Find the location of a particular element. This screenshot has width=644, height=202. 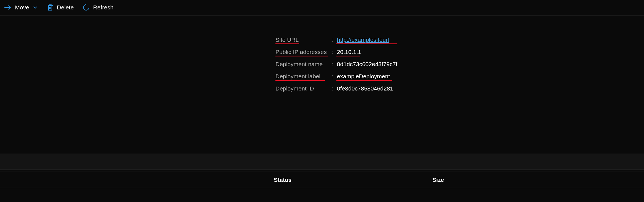

refresh-button: Refresh is located at coordinates (98, 7).